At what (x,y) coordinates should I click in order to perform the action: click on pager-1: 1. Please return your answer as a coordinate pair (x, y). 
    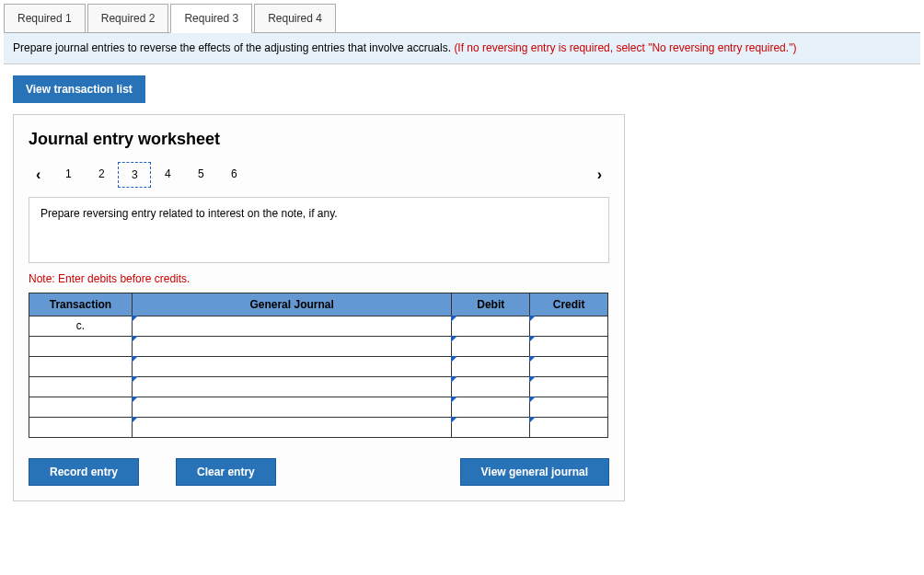
    Looking at the image, I should click on (68, 175).